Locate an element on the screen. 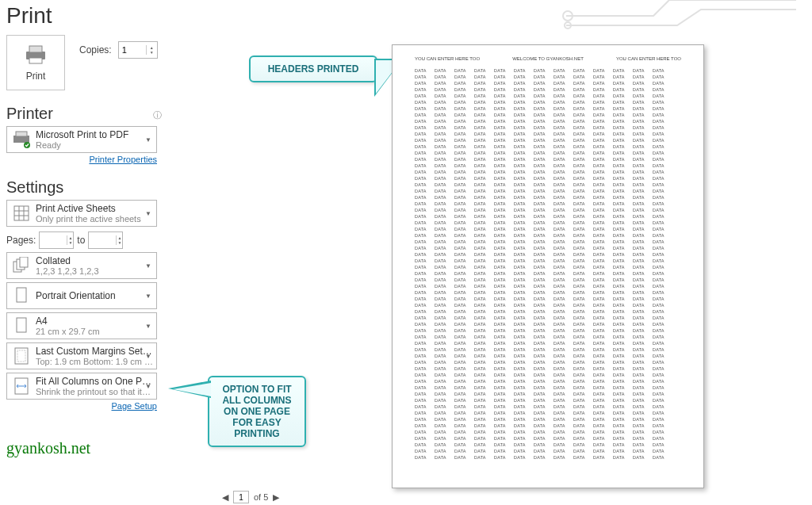  copies-stepper: ▲▼ is located at coordinates (138, 50).